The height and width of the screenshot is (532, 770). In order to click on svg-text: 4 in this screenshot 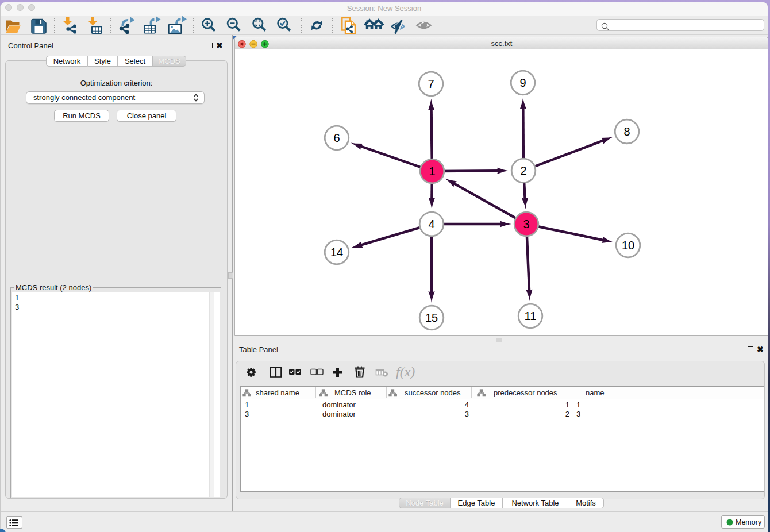, I will do `click(431, 224)`.